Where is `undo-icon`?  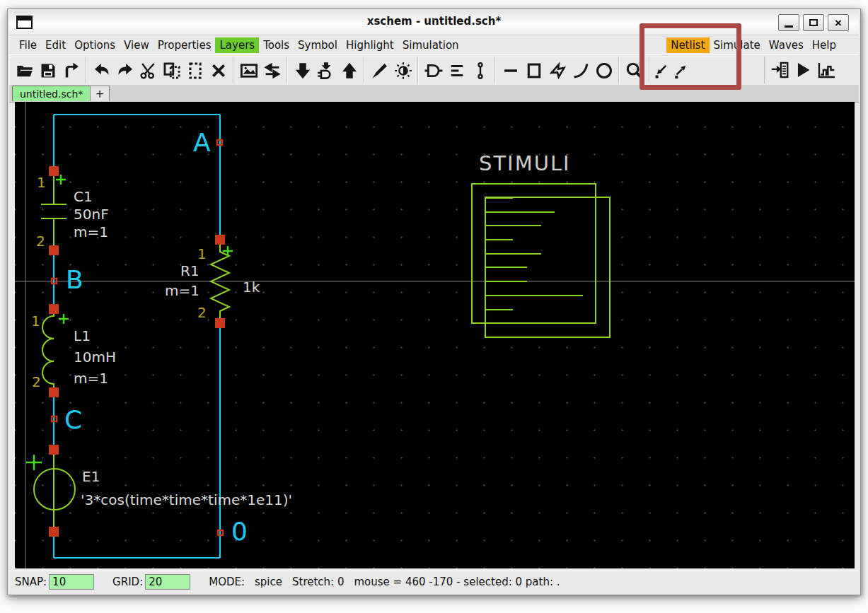 undo-icon is located at coordinates (102, 71).